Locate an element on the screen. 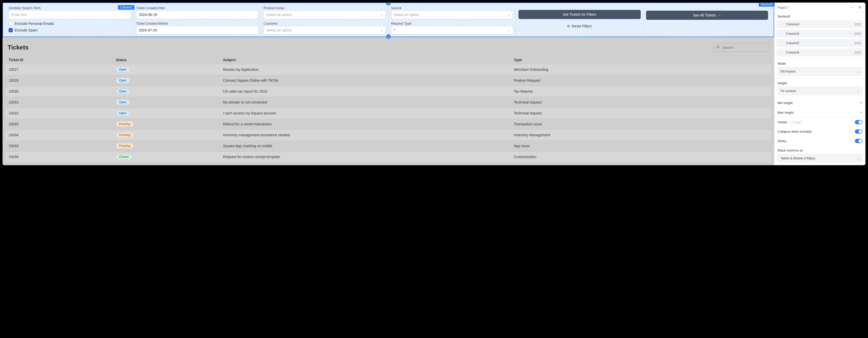 The image size is (868, 338). filter-column-1: Column1 Zendesk Search Term Exclude Pers… is located at coordinates (70, 20).